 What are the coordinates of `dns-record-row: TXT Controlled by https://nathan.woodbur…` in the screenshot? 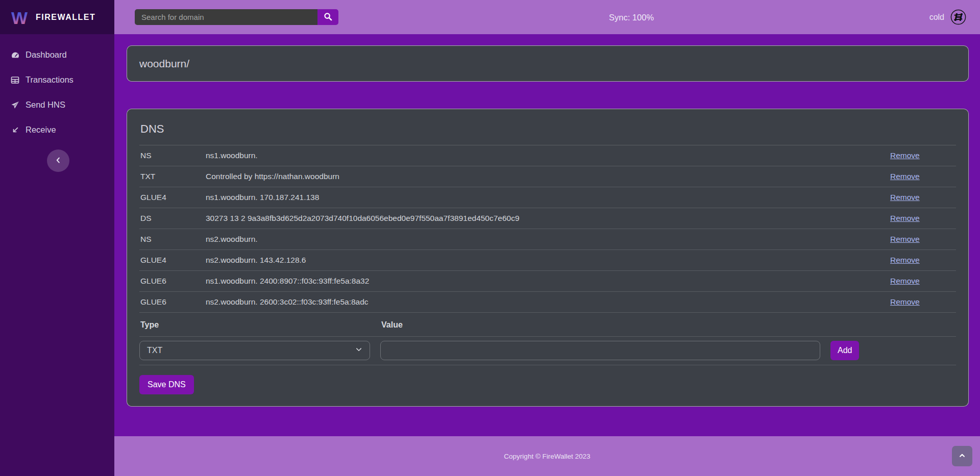 It's located at (548, 177).